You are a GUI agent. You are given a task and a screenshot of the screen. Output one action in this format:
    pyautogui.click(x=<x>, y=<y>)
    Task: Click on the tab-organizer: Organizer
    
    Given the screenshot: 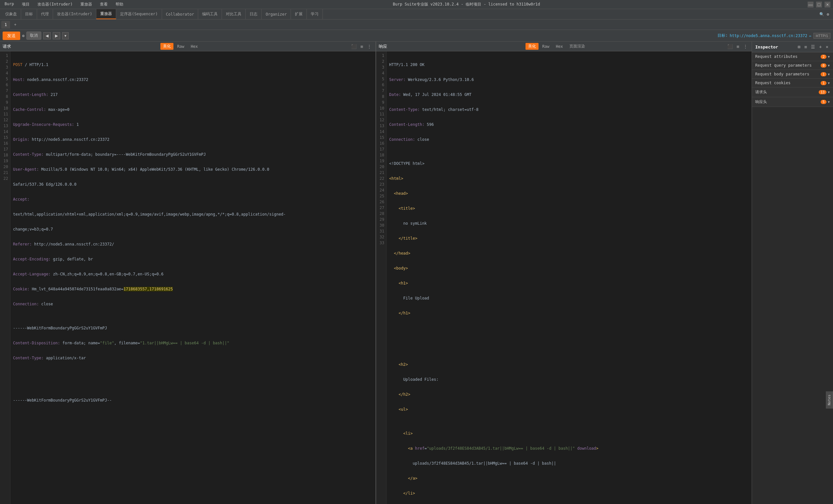 What is the action you would take?
    pyautogui.click(x=276, y=14)
    